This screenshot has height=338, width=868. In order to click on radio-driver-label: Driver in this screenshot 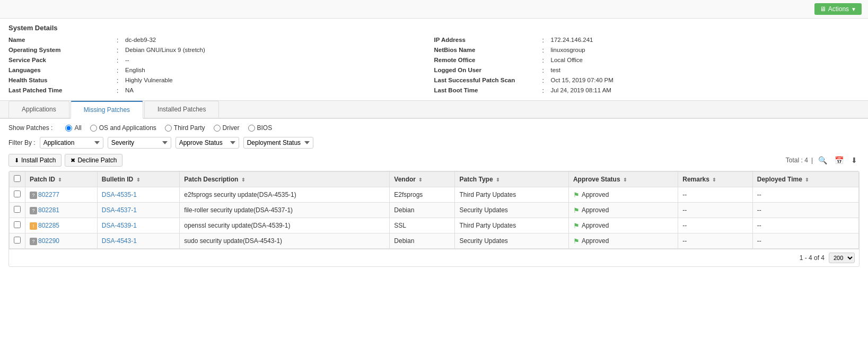, I will do `click(231, 128)`.